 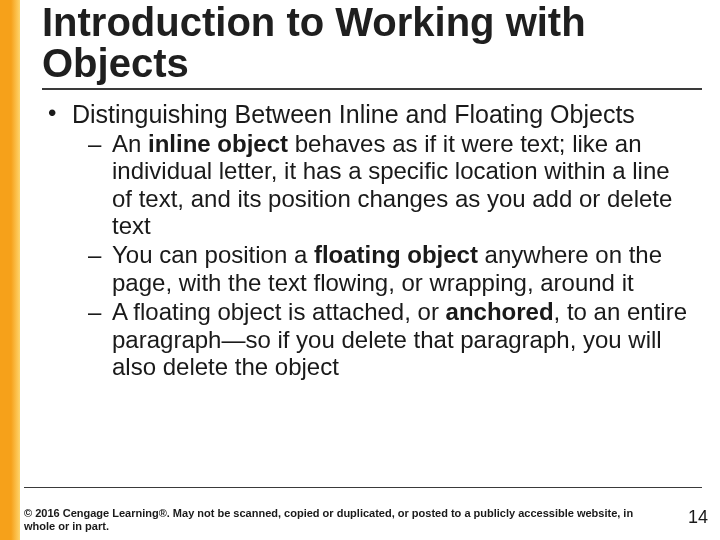 What do you see at coordinates (372, 43) in the screenshot?
I see `slide-title: Introduction to Working with Objects` at bounding box center [372, 43].